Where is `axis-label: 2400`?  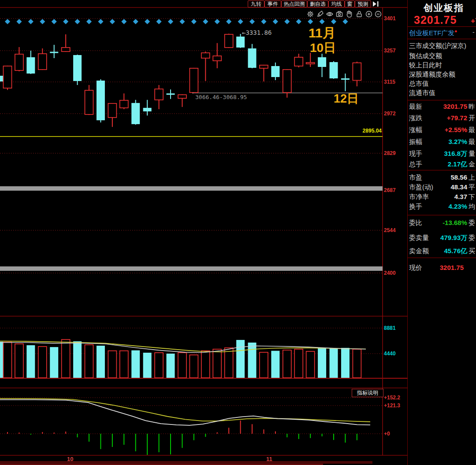 axis-label: 2400 is located at coordinates (390, 273).